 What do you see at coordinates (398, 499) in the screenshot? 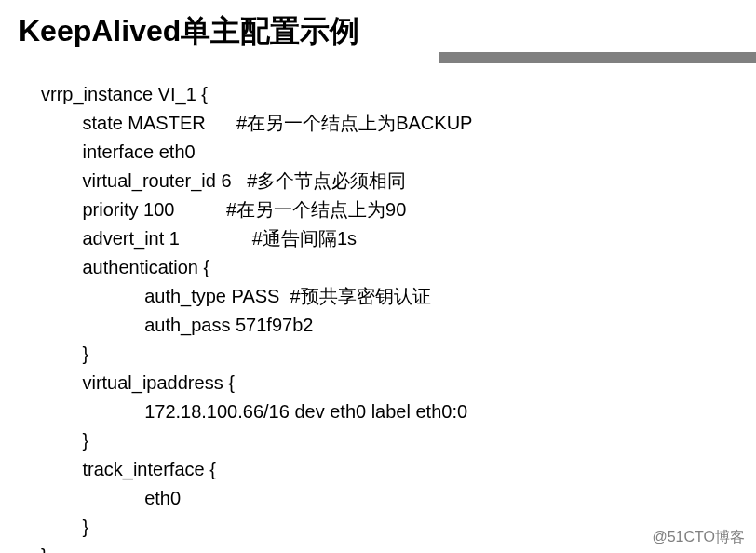
I see `config-line: eth0` at bounding box center [398, 499].